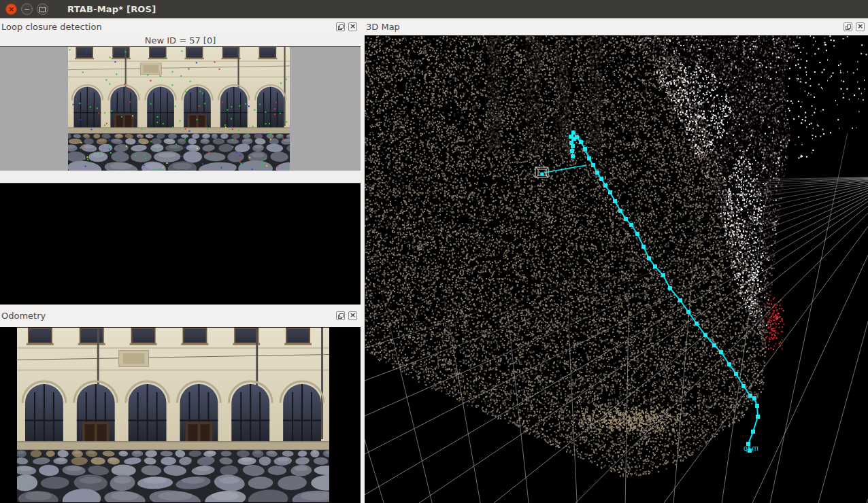 The image size is (868, 503). What do you see at coordinates (180, 109) in the screenshot?
I see `loop-closure-image-view` at bounding box center [180, 109].